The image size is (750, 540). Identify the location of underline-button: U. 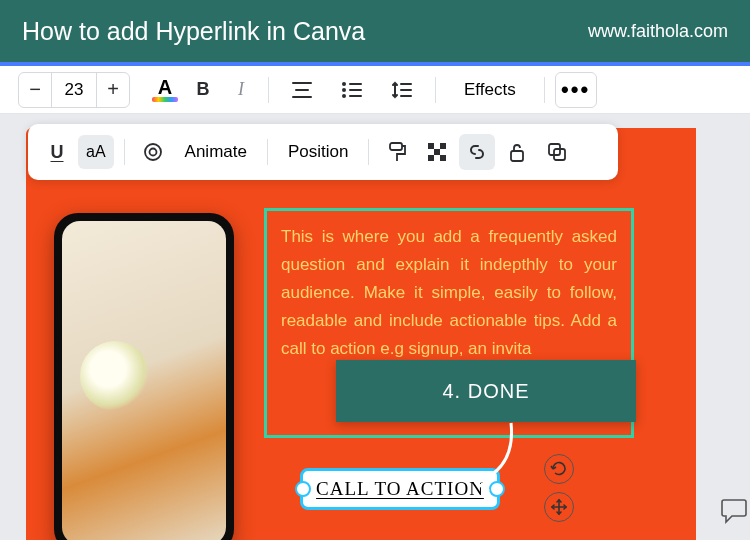
(57, 152).